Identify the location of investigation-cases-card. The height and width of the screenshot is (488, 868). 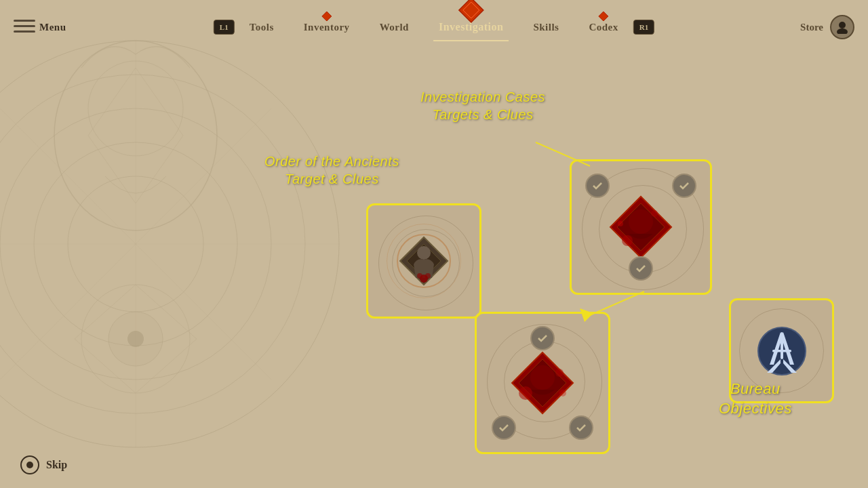
(641, 227).